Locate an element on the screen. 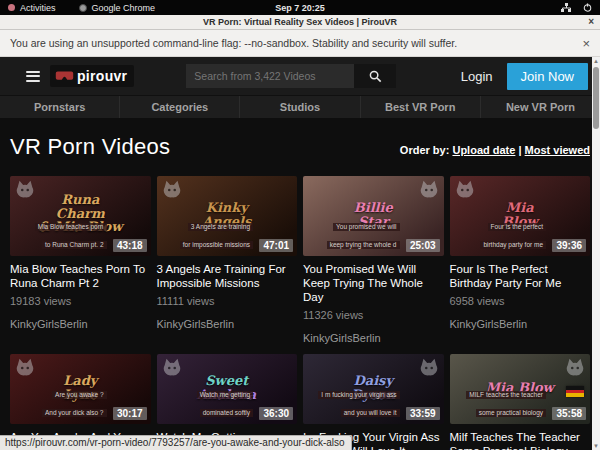  search-button is located at coordinates (375, 76).